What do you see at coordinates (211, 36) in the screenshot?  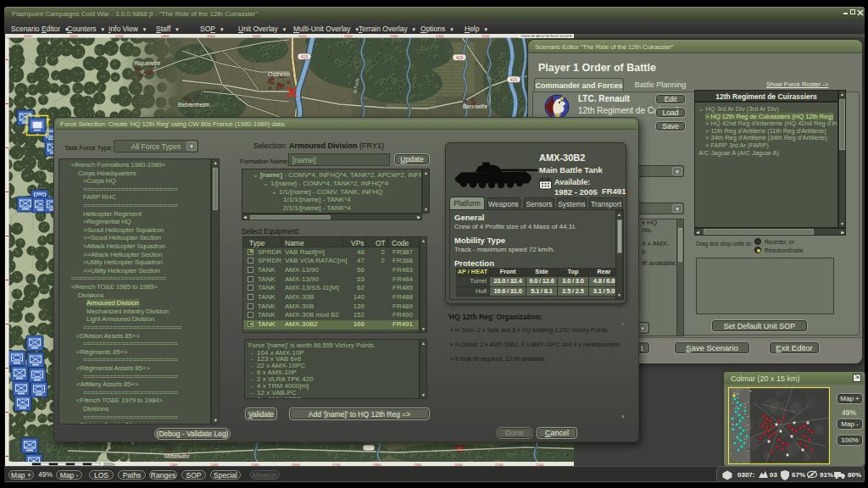 I see `svg-text: 4900` at bounding box center [211, 36].